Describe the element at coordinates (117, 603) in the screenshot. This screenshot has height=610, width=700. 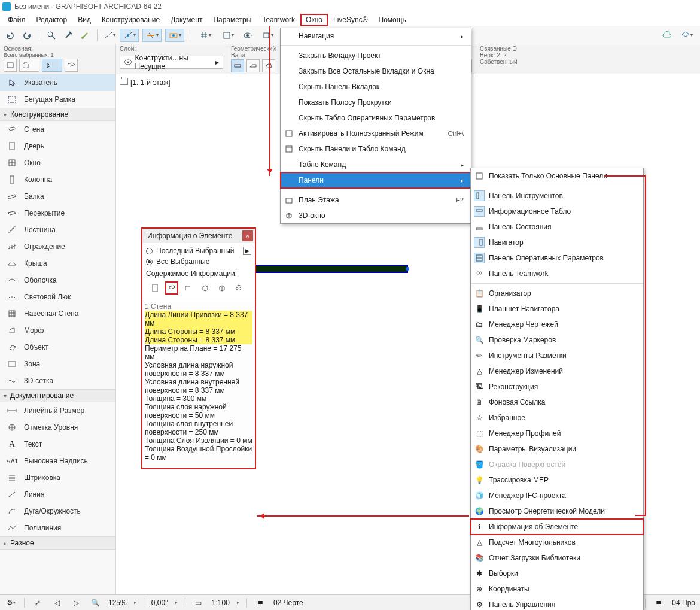
I see `zoom-value: 125%` at that location.